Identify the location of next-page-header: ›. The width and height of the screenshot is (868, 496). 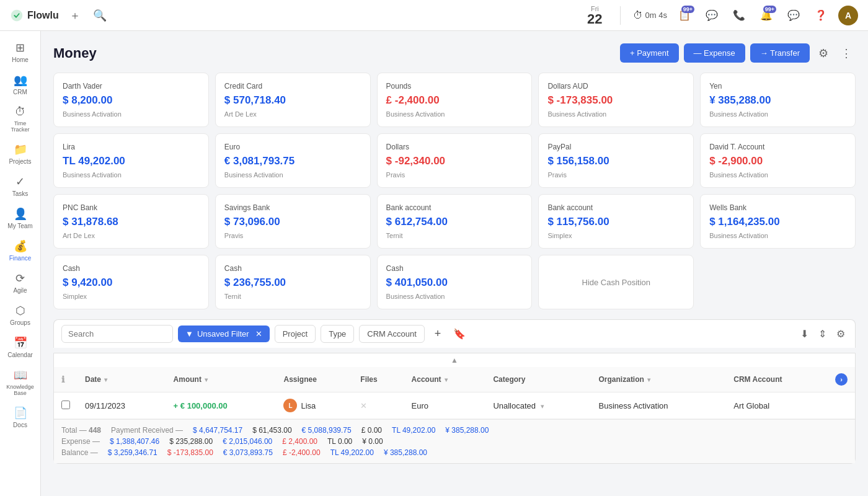
(841, 379).